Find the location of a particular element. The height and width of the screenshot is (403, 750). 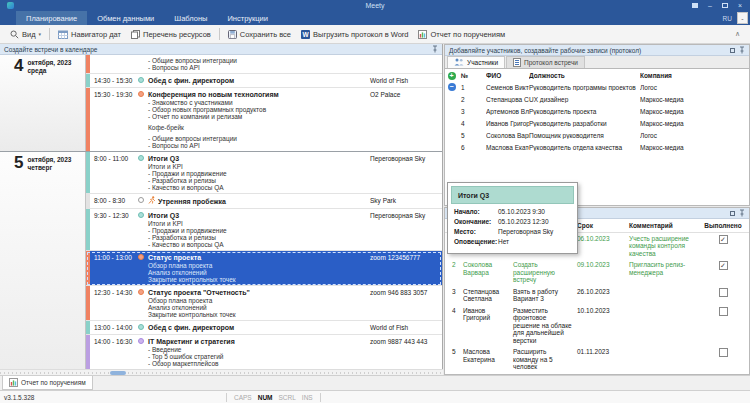

toolbar-button-4: Сохранить все is located at coordinates (260, 34).